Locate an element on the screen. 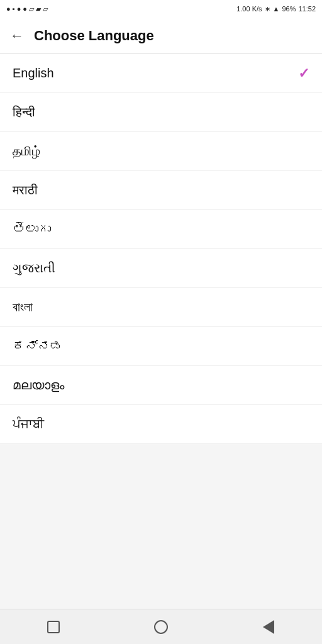 The height and width of the screenshot is (644, 322). language-item: বাংলা is located at coordinates (161, 308).